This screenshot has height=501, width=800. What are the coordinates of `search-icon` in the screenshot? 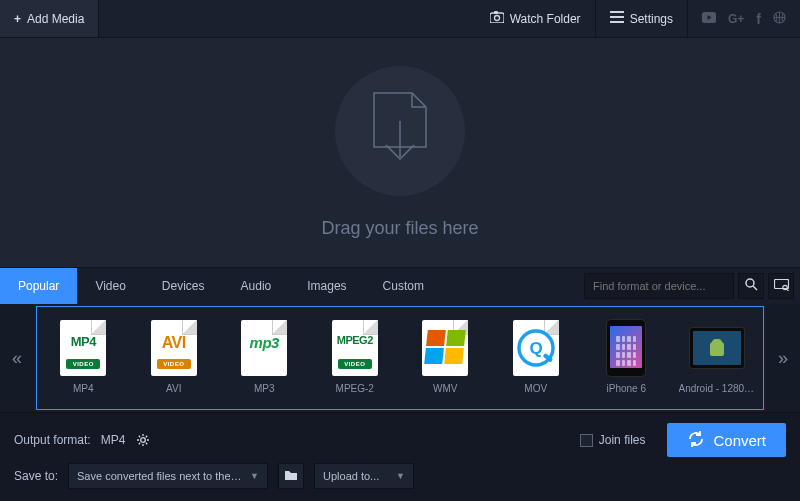 It's located at (752, 286).